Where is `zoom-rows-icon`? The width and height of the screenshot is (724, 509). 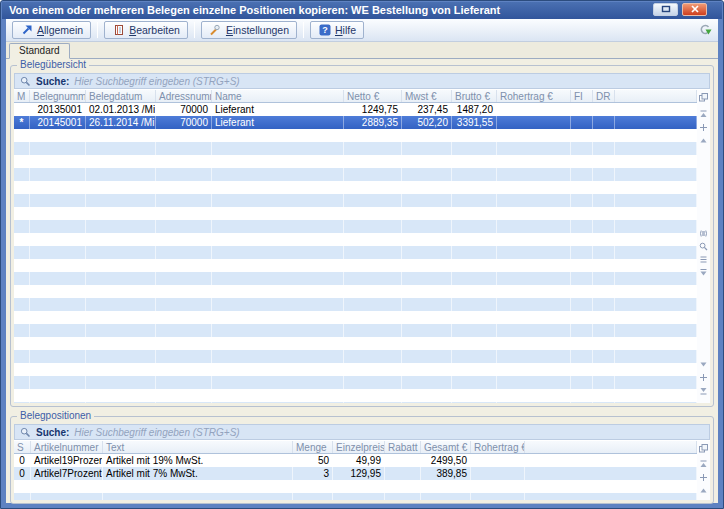
zoom-rows-icon is located at coordinates (704, 260).